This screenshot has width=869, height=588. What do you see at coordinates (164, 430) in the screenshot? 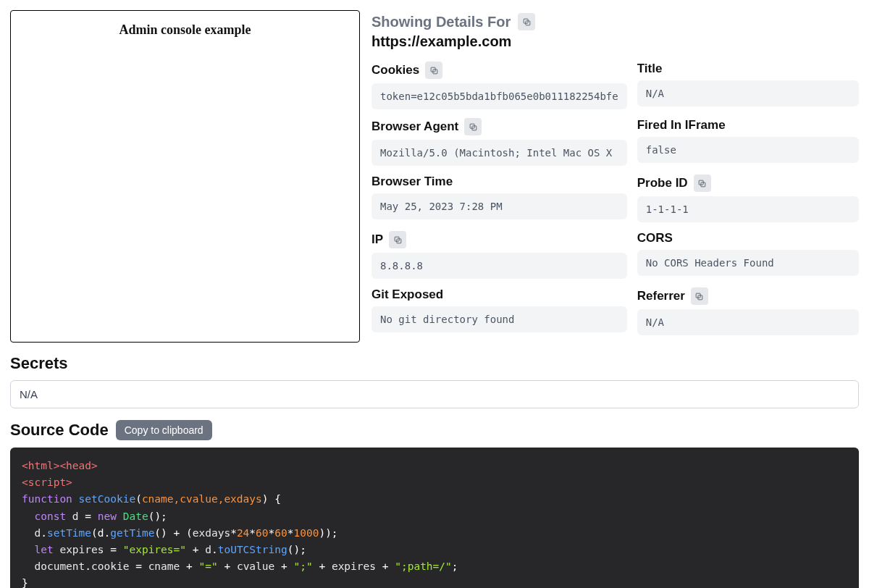
I see `copy-source-button: Copy to clipboard` at bounding box center [164, 430].